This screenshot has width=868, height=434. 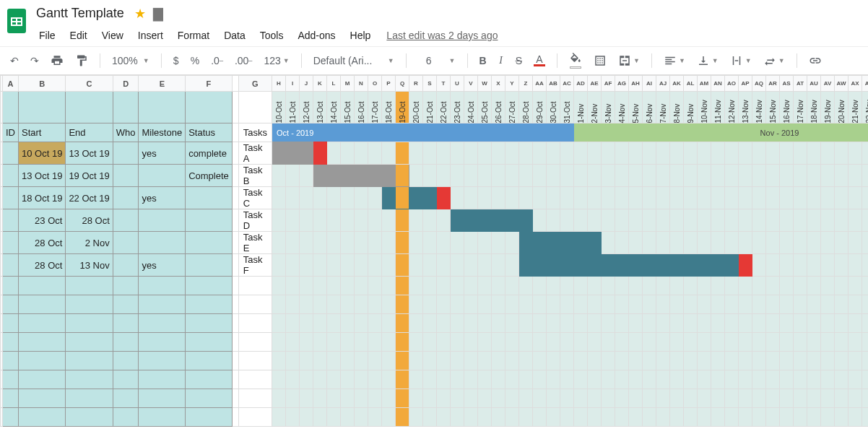 I want to click on col-header-AI: AI, so click(x=650, y=84).